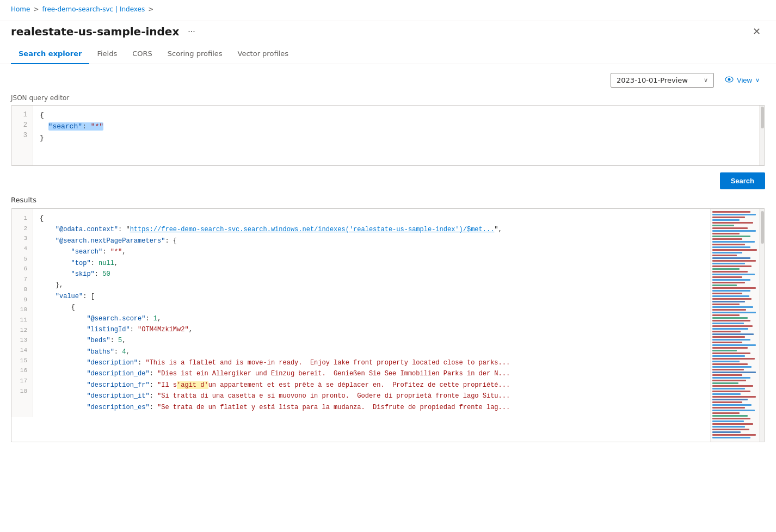  I want to click on page-title: realestate-us-sample-index, so click(95, 32).